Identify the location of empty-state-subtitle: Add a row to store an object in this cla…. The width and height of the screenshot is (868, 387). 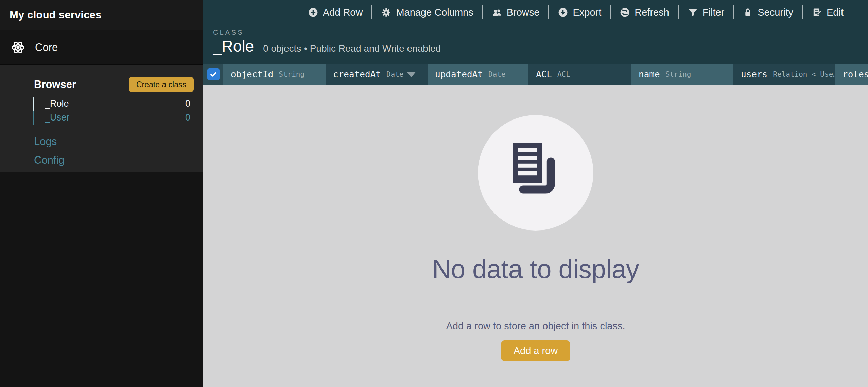
(536, 326).